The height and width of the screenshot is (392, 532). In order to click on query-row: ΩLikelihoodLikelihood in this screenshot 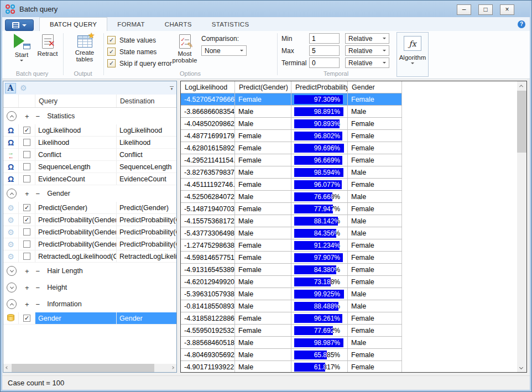, I will do `click(90, 143)`.